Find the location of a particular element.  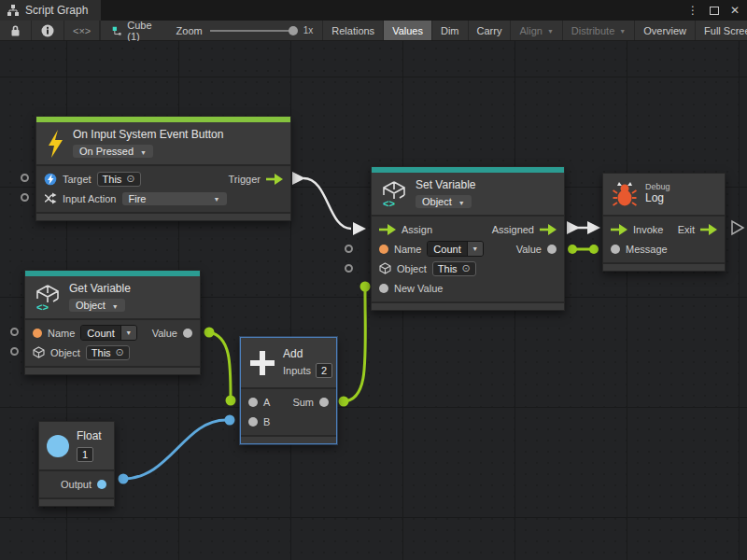

plus-icon is located at coordinates (262, 363).